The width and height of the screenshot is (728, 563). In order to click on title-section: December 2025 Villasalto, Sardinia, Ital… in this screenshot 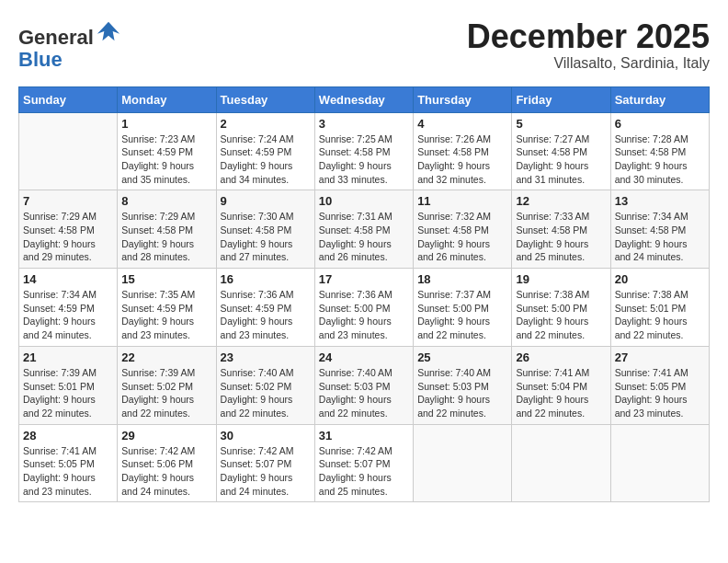, I will do `click(588, 45)`.